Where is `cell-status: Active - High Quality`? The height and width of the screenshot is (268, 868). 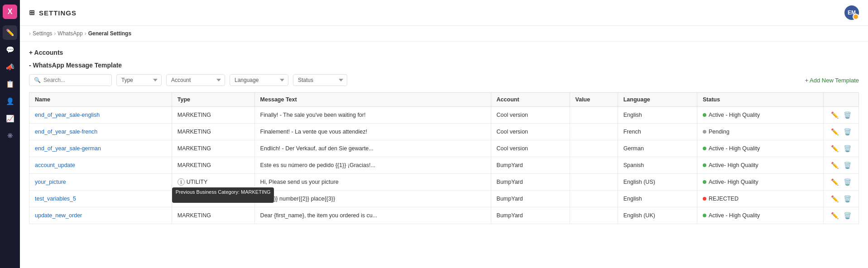
cell-status: Active - High Quality is located at coordinates (760, 115).